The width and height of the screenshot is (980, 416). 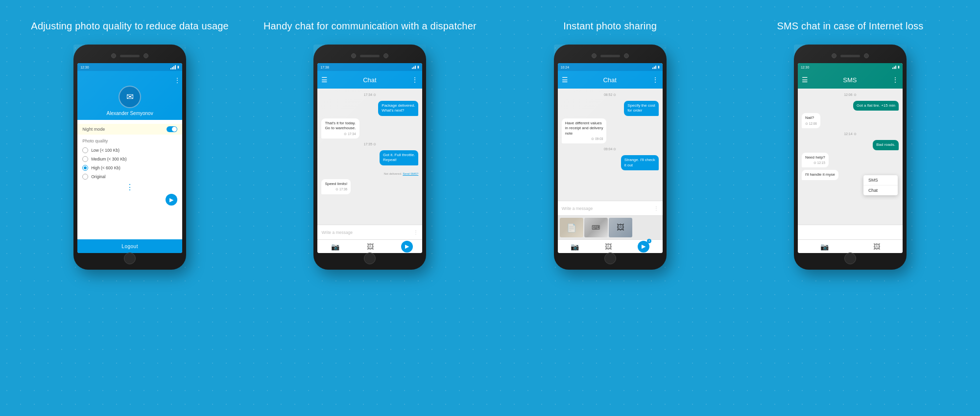 What do you see at coordinates (130, 141) in the screenshot?
I see `photo-quality-label: Photo quality` at bounding box center [130, 141].